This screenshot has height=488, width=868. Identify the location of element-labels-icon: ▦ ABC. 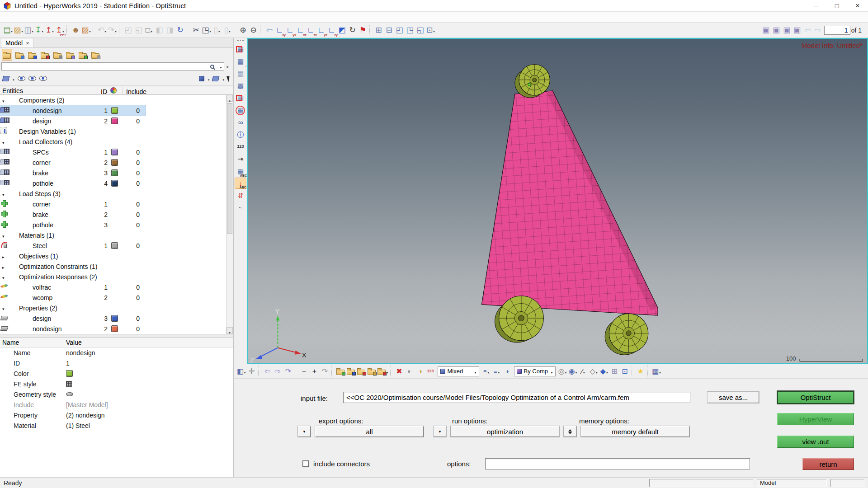
(241, 171).